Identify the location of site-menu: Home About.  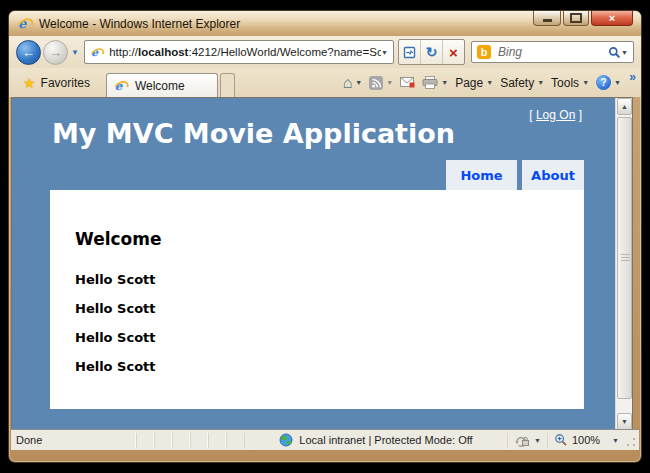
(515, 175).